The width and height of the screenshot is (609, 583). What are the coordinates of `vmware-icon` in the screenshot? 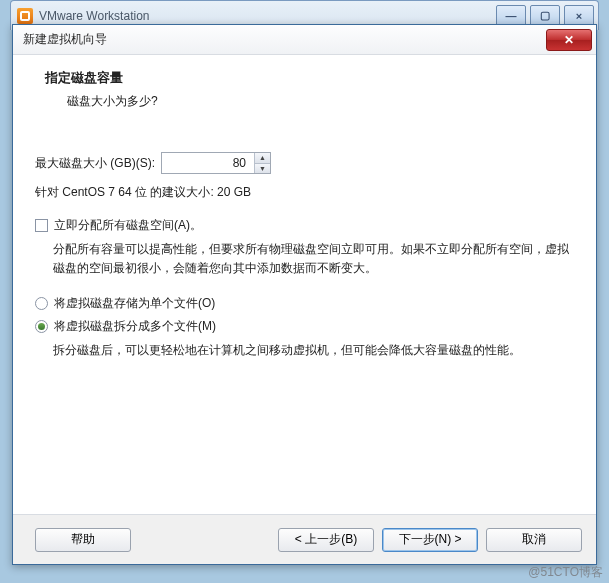 It's located at (25, 16).